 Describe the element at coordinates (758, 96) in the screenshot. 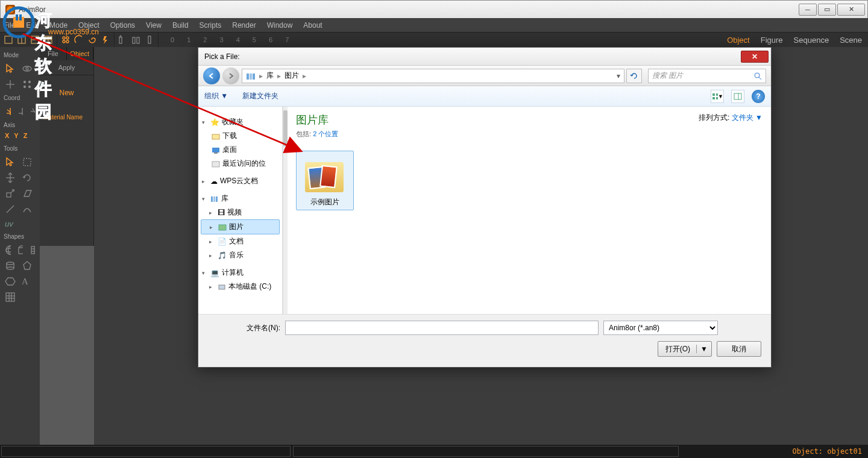

I see `help-button: ?` at that location.